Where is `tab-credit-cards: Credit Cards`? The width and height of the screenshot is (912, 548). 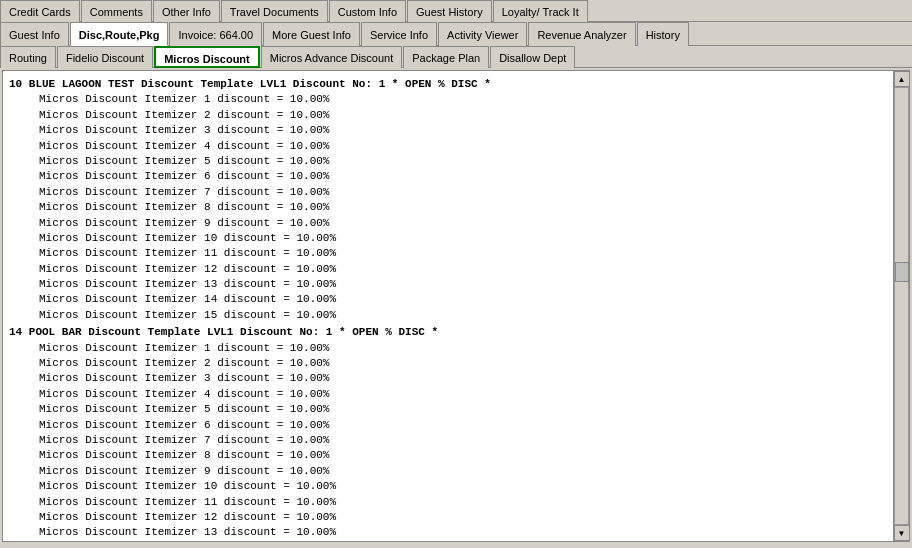
tab-credit-cards: Credit Cards is located at coordinates (40, 11).